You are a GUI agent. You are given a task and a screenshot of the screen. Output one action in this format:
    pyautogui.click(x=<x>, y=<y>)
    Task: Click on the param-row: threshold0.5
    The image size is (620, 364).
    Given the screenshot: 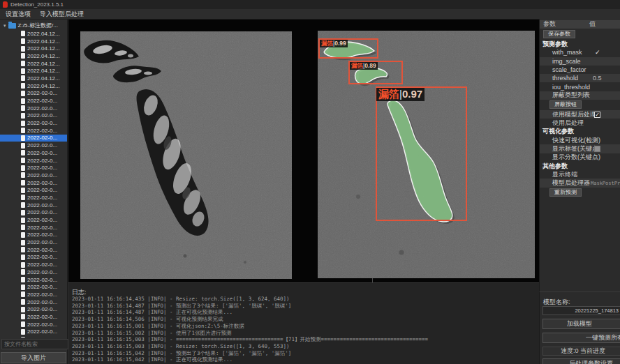 What is the action you would take?
    pyautogui.click(x=580, y=78)
    